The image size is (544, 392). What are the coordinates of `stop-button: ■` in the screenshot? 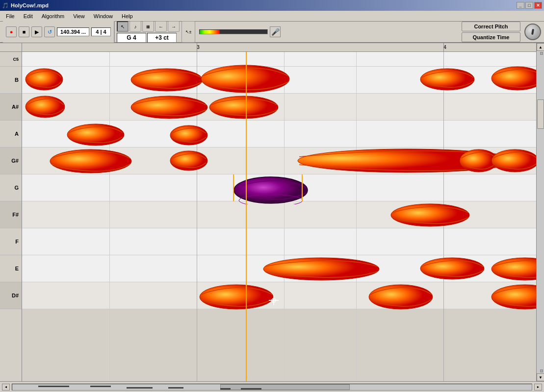 It's located at (24, 32).